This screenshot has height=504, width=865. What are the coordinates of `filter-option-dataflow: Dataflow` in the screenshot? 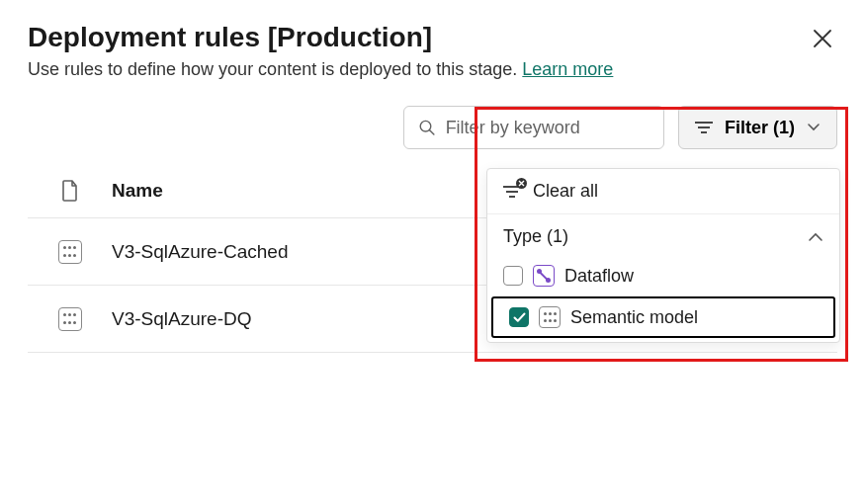 It's located at (663, 276).